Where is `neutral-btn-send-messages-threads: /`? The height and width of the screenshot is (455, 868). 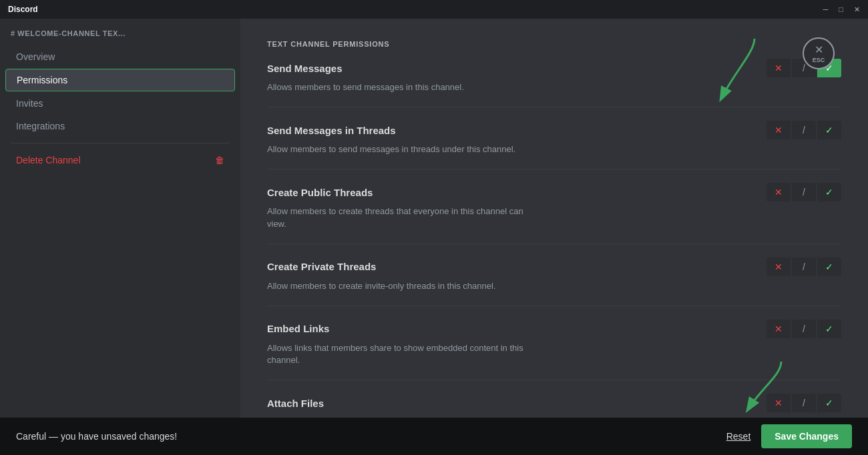 neutral-btn-send-messages-threads: / is located at coordinates (804, 130).